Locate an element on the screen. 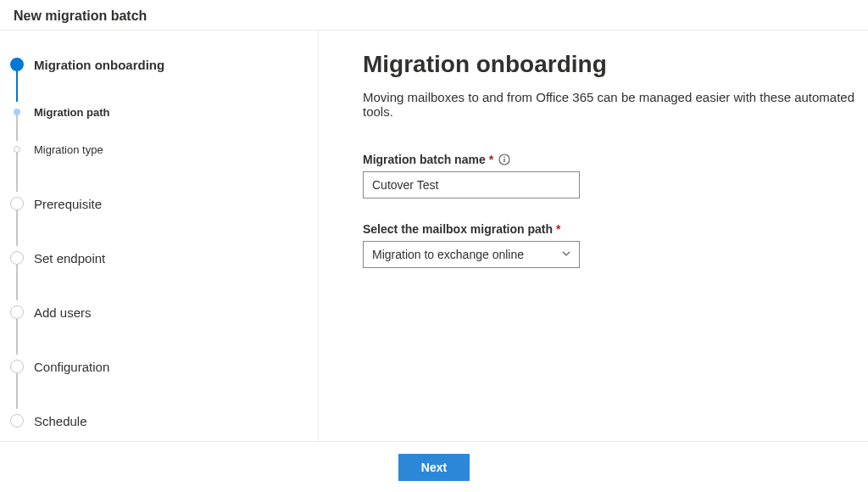 The width and height of the screenshot is (868, 492). step-add-users: Add users is located at coordinates (164, 312).